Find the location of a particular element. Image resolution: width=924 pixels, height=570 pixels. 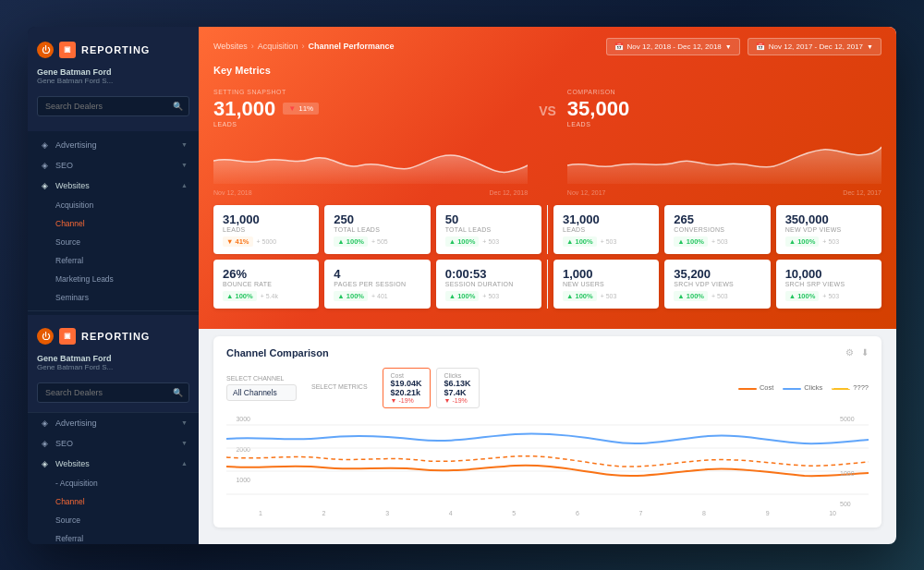

channel-header: Channel Comparison ⚙ ⬇ is located at coordinates (547, 353).